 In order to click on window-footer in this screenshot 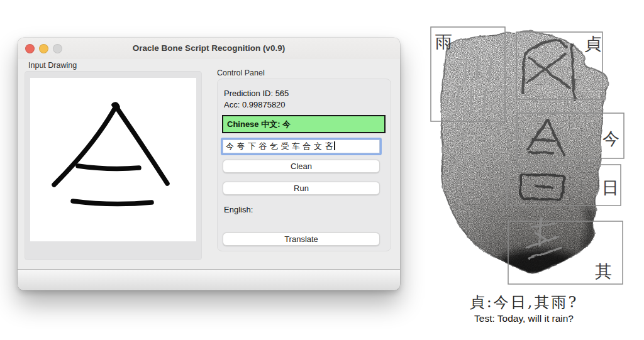, I will do `click(209, 280)`.